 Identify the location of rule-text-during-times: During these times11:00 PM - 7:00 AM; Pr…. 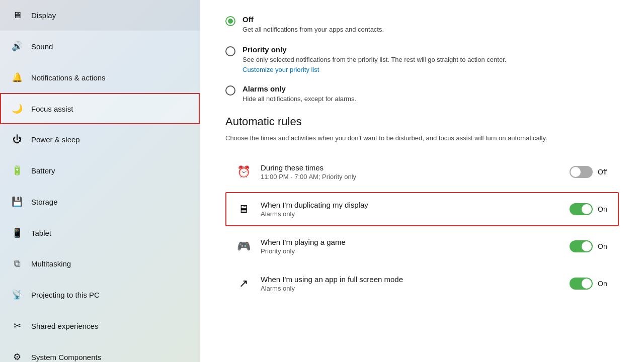
(411, 172).